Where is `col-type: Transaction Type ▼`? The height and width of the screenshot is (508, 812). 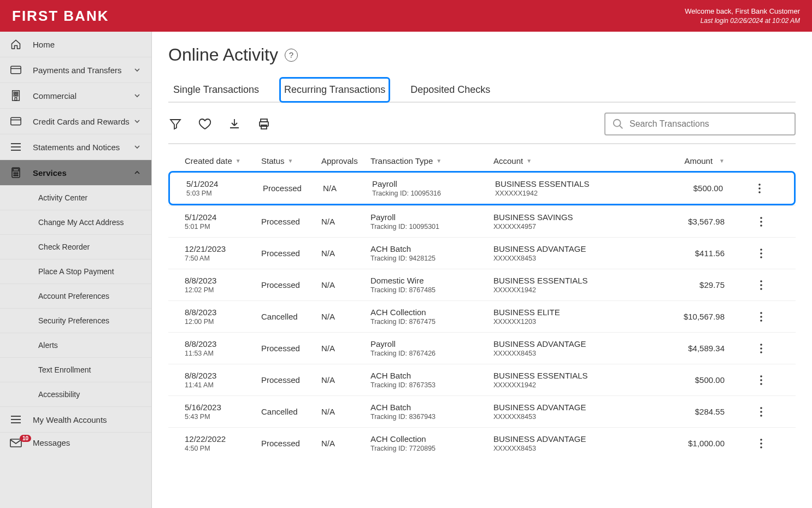 col-type: Transaction Type ▼ is located at coordinates (432, 161).